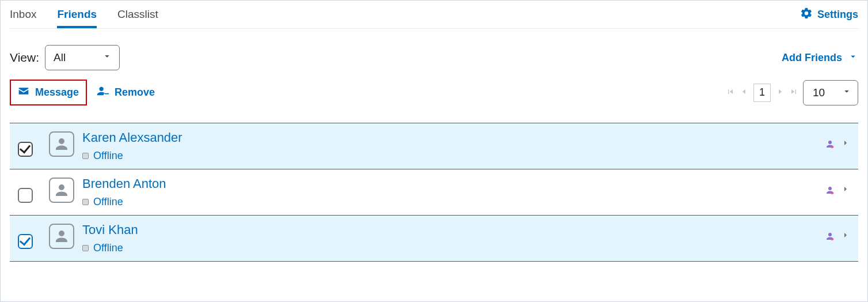 The height and width of the screenshot is (302, 868). What do you see at coordinates (102, 92) in the screenshot?
I see `remove-user-icon` at bounding box center [102, 92].